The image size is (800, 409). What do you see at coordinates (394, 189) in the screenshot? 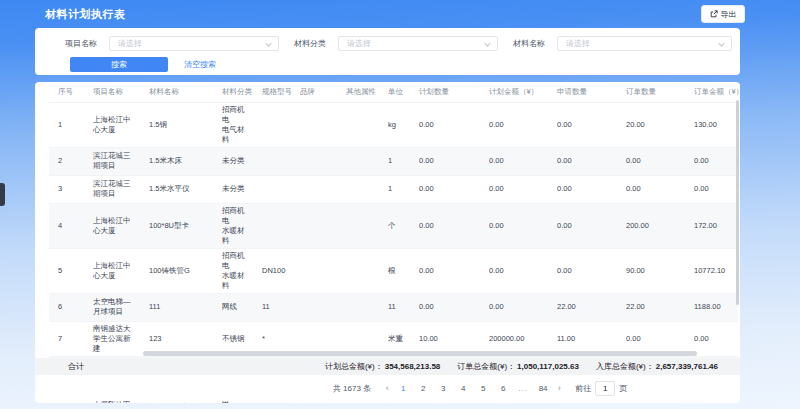
I see `table-row: 3滨江花城三期项目1.5米水平仪未分类10.000.000.000.000.00` at bounding box center [394, 189].